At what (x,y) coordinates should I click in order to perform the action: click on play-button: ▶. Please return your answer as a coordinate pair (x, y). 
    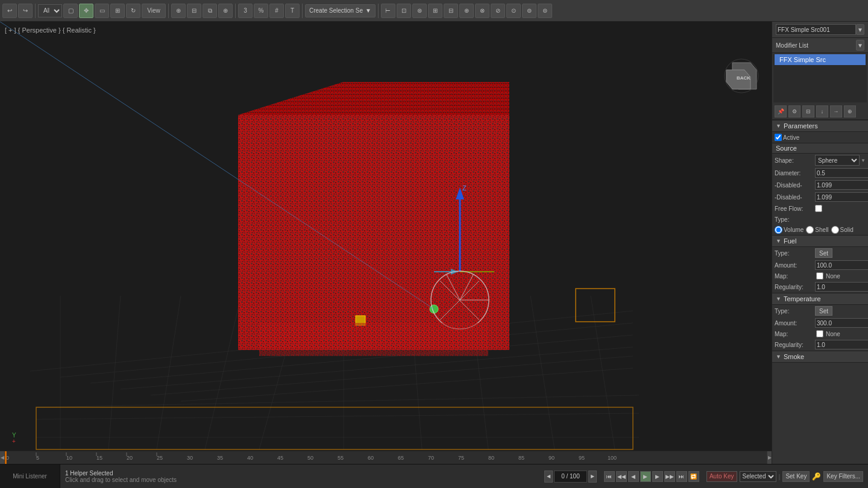
    Looking at the image, I should click on (646, 477).